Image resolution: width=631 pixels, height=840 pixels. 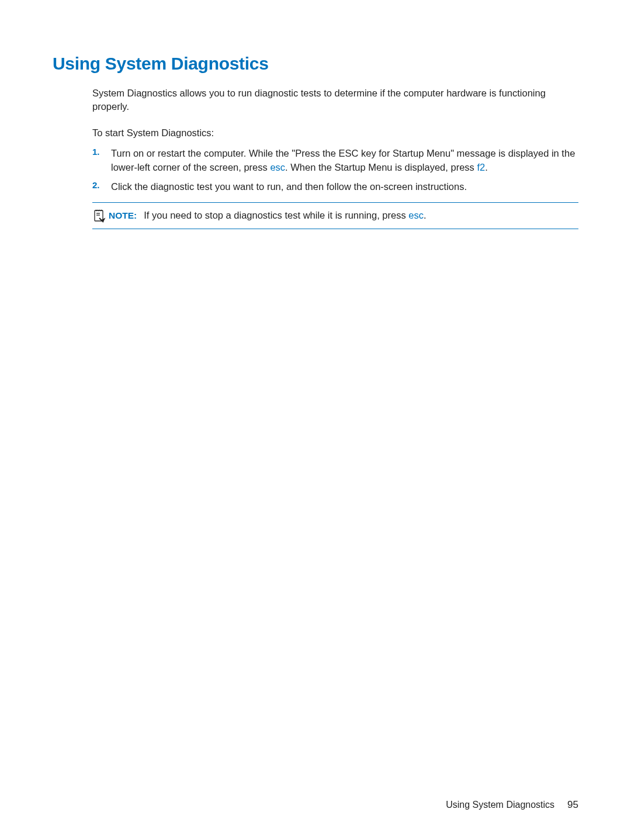 What do you see at coordinates (512, 805) in the screenshot?
I see `page-footer: Using System Diagnostics 95` at bounding box center [512, 805].